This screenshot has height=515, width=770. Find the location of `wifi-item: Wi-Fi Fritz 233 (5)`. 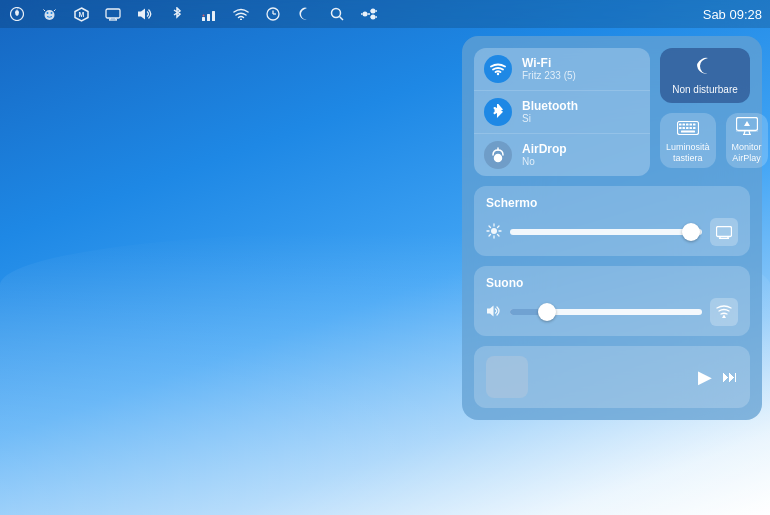

wifi-item: Wi-Fi Fritz 233 (5) is located at coordinates (562, 70).